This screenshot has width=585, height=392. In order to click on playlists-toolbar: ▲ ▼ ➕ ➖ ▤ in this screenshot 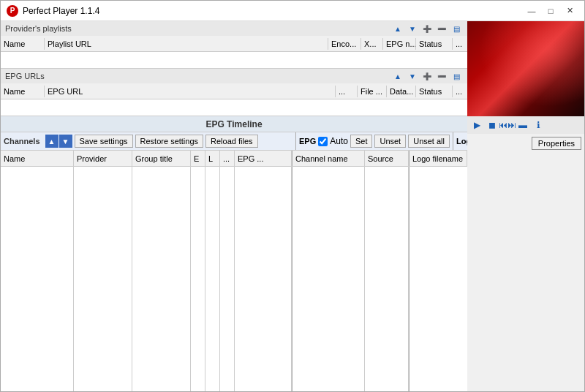, I will do `click(427, 29)`.